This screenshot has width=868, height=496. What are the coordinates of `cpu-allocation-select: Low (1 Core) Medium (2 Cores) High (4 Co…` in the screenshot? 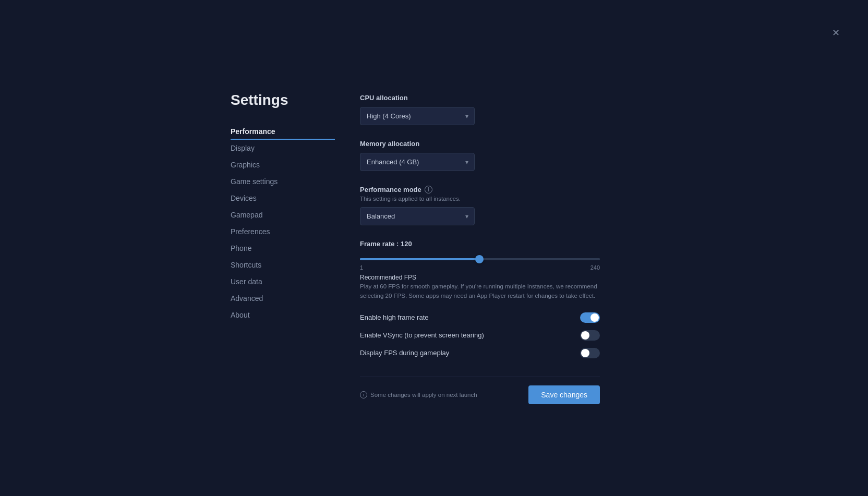 It's located at (417, 116).